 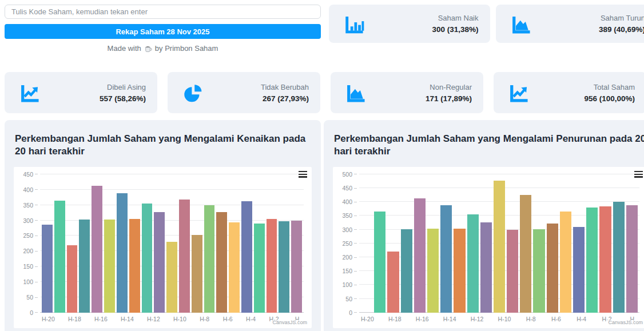 I want to click on area-chart-icon, so click(x=521, y=24).